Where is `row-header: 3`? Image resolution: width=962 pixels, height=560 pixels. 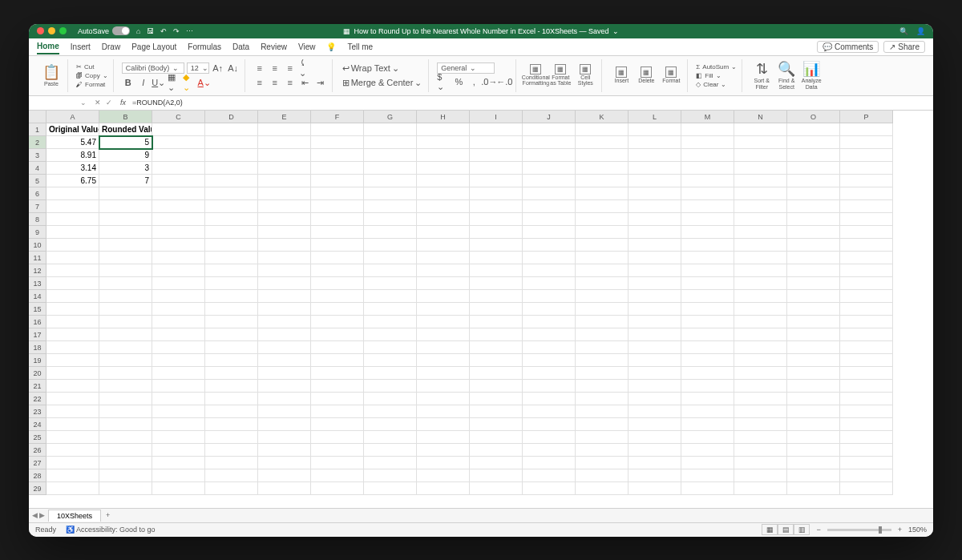
row-header: 3 is located at coordinates (38, 155).